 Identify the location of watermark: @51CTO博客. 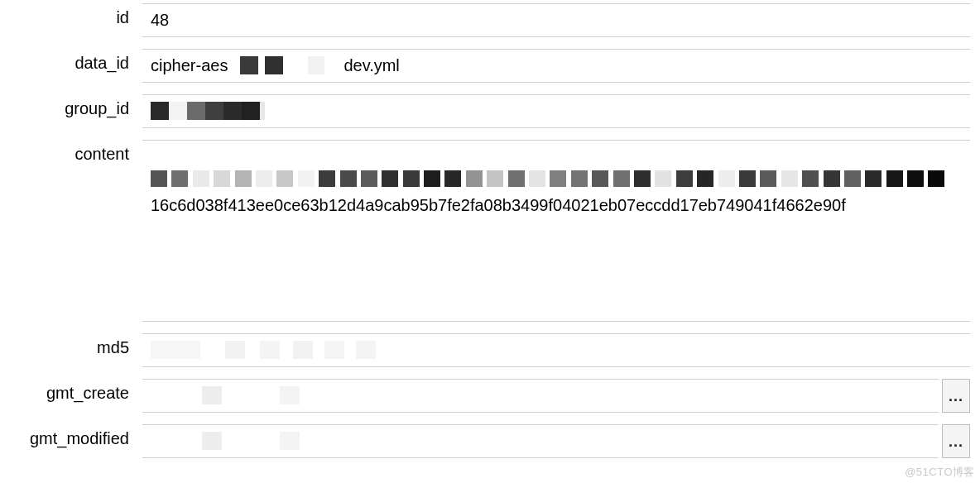
(940, 472).